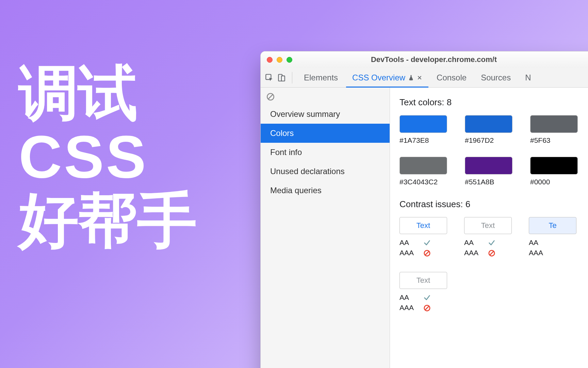 The width and height of the screenshot is (588, 368). What do you see at coordinates (496, 78) in the screenshot?
I see `tab-label: Sources` at bounding box center [496, 78].